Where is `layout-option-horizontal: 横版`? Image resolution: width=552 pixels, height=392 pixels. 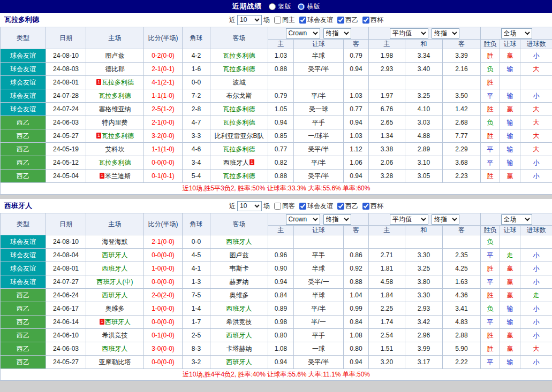 layout-option-horizontal: 横版 is located at coordinates (309, 6).